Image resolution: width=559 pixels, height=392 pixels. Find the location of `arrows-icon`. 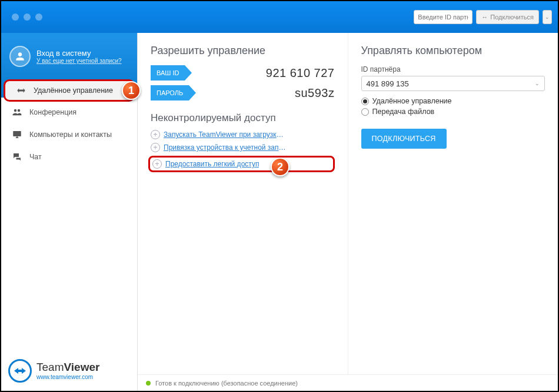

arrows-icon is located at coordinates (21, 91).